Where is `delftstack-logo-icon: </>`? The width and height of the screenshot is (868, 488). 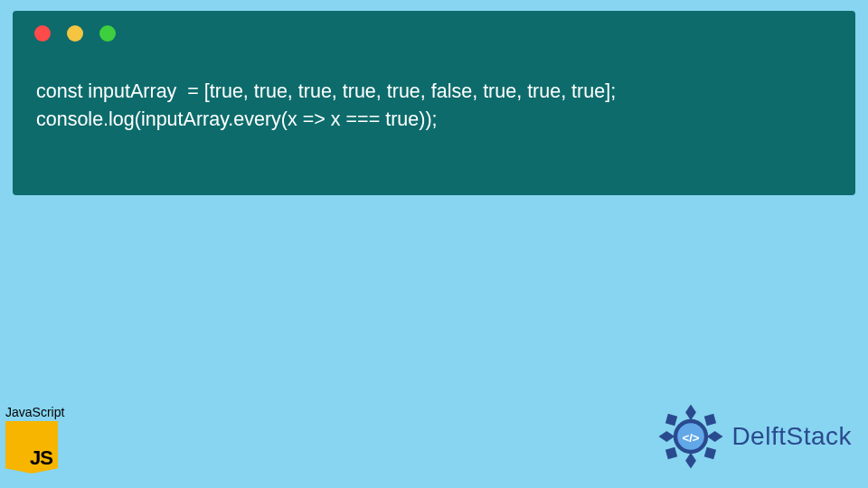
delftstack-logo-icon: </> is located at coordinates (691, 436).